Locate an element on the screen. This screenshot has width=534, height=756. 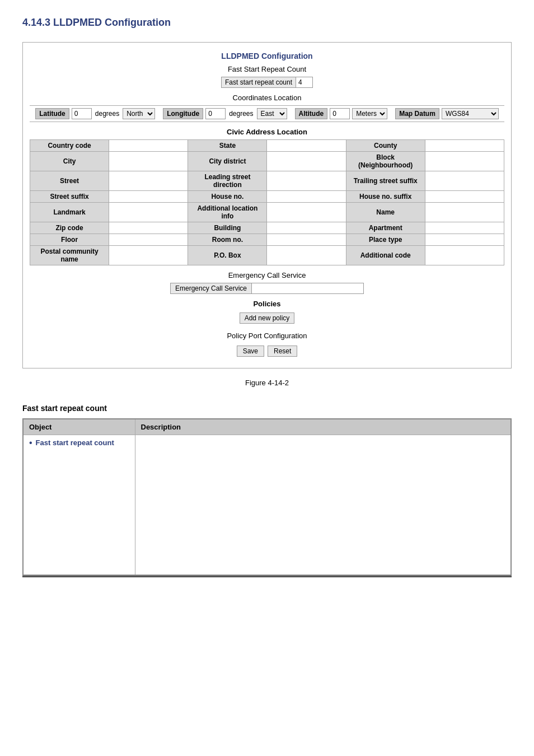
emergency-call-input is located at coordinates (308, 288).